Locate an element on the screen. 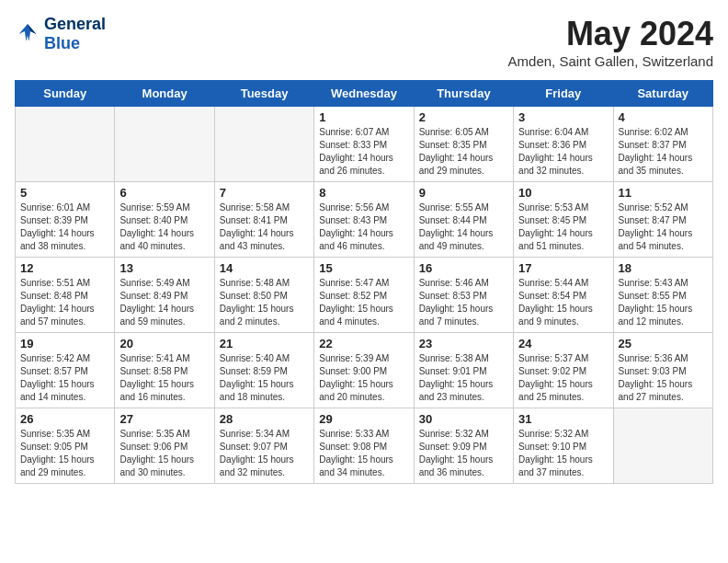  day-info: Sunrise: 5:49 AMSunset: 8:49 PMDaylight:… is located at coordinates (164, 303).